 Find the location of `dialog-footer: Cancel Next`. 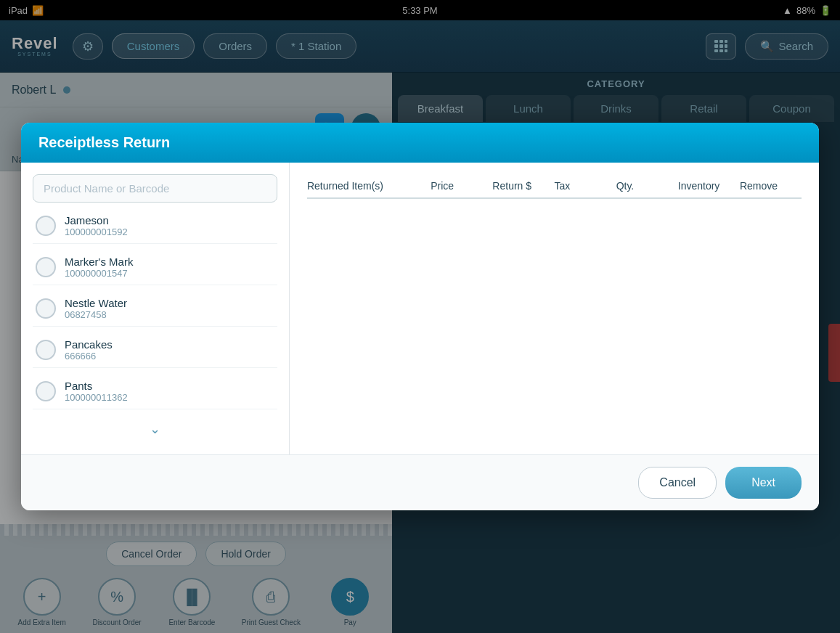

dialog-footer: Cancel Next is located at coordinates (420, 482).